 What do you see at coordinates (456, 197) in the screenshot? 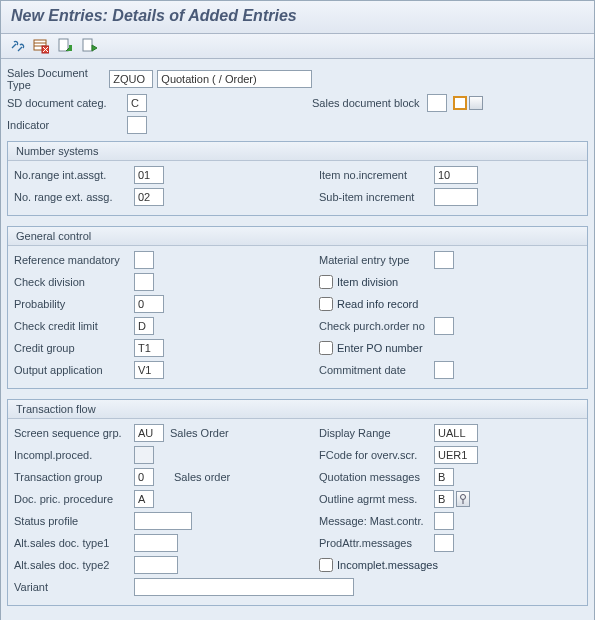
I see `sub-incr-input` at bounding box center [456, 197].